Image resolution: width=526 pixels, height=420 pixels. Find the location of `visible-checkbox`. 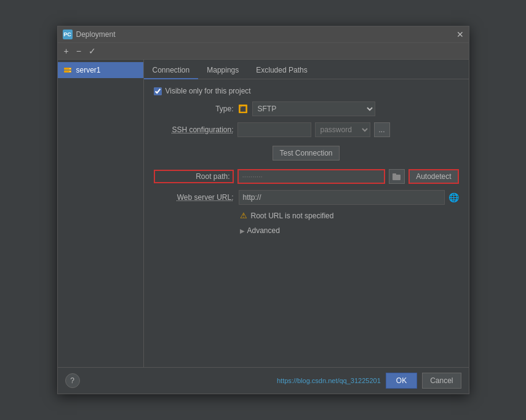

visible-checkbox is located at coordinates (157, 91).